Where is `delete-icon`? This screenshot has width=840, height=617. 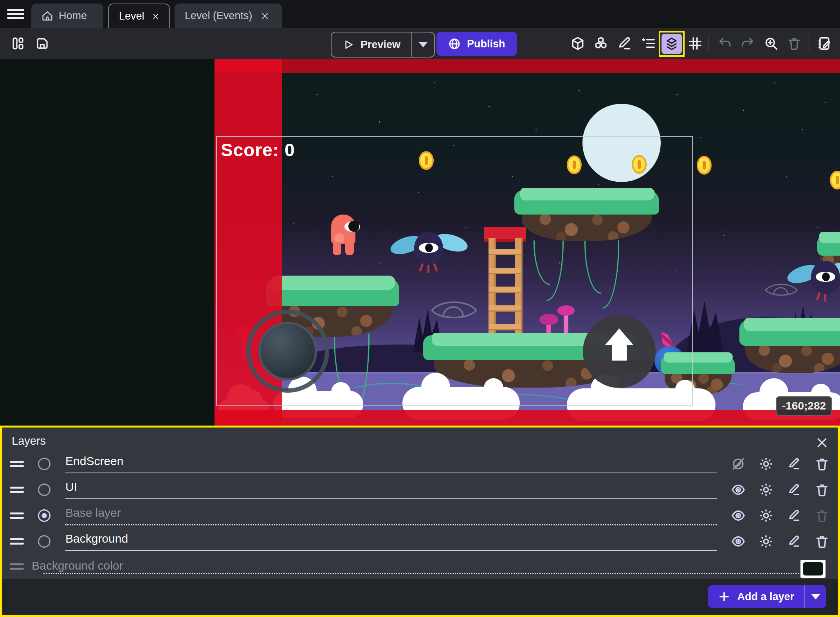 delete-icon is located at coordinates (794, 43).